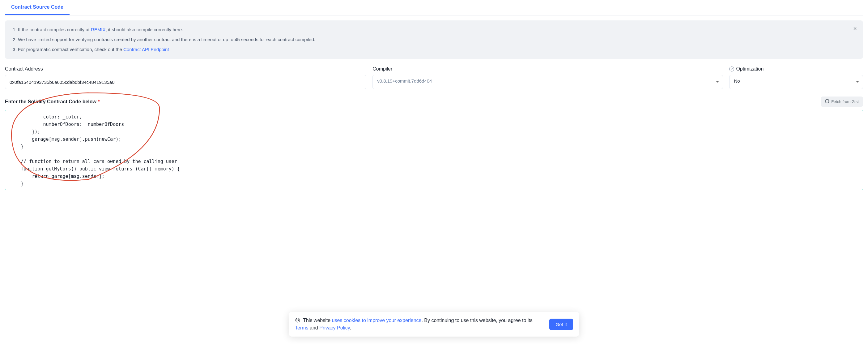  Describe the element at coordinates (732, 69) in the screenshot. I see `help-icon: ?` at that location.